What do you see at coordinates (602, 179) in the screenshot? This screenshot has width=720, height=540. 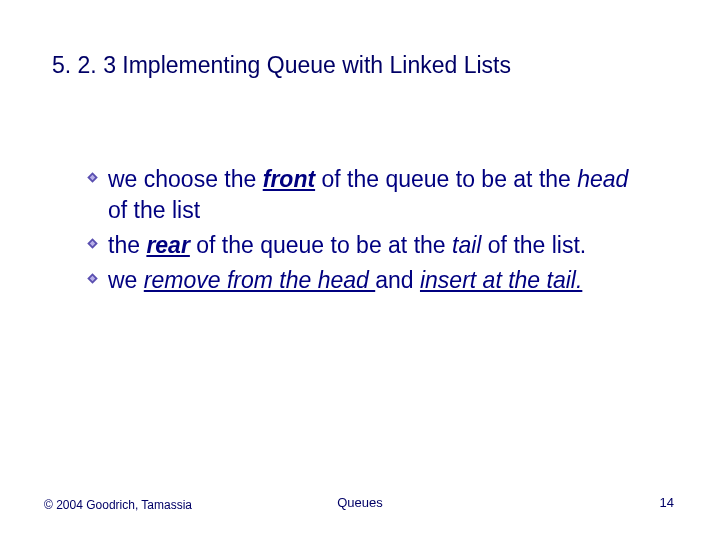 I see `bullet-text: head` at bounding box center [602, 179].